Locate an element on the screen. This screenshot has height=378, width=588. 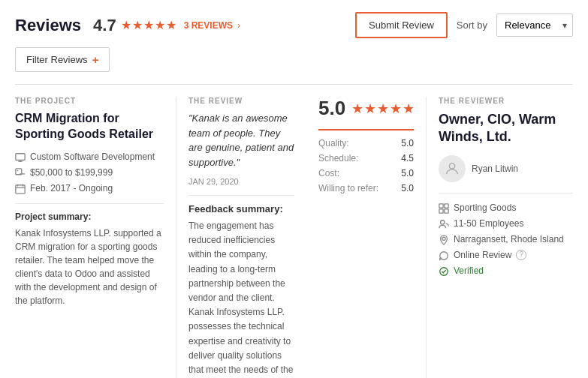
cost-label: Cost: is located at coordinates (329, 173).